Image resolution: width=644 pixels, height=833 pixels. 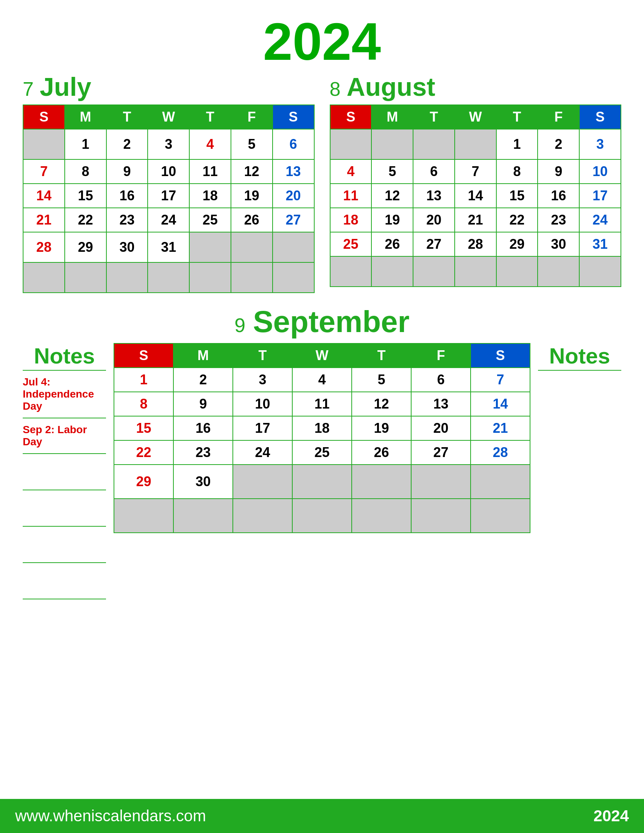 What do you see at coordinates (240, 325) in the screenshot?
I see `sep-num: 9` at bounding box center [240, 325].